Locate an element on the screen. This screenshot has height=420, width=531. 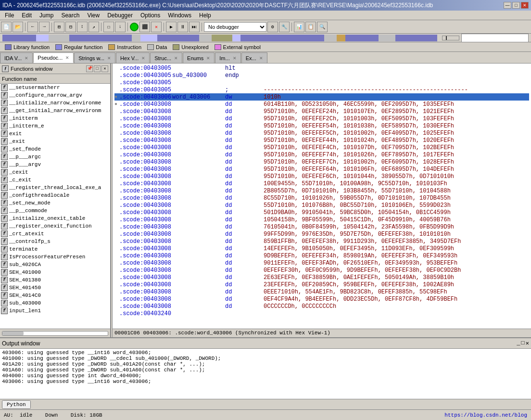
function-item-8: f_set_fmode is located at coordinates (55, 149).